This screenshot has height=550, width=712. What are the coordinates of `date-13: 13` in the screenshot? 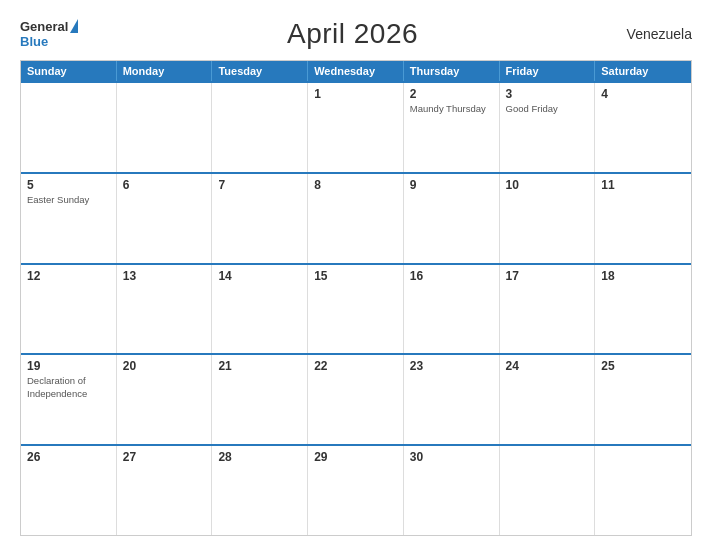 It's located at (164, 276).